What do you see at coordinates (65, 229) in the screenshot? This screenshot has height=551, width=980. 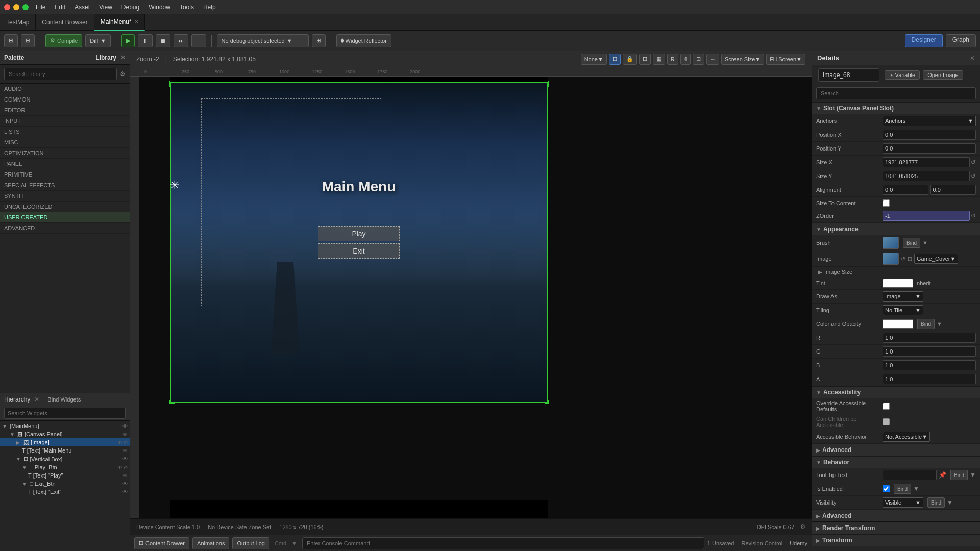 I see `palette-advanced: ADVANCED` at bounding box center [65, 229].